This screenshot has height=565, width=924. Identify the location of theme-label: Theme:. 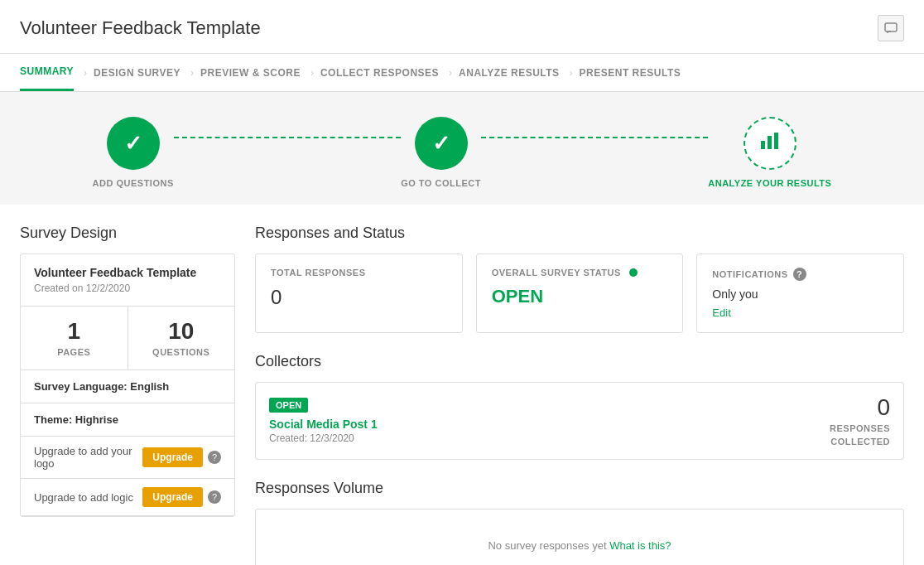
(53, 419).